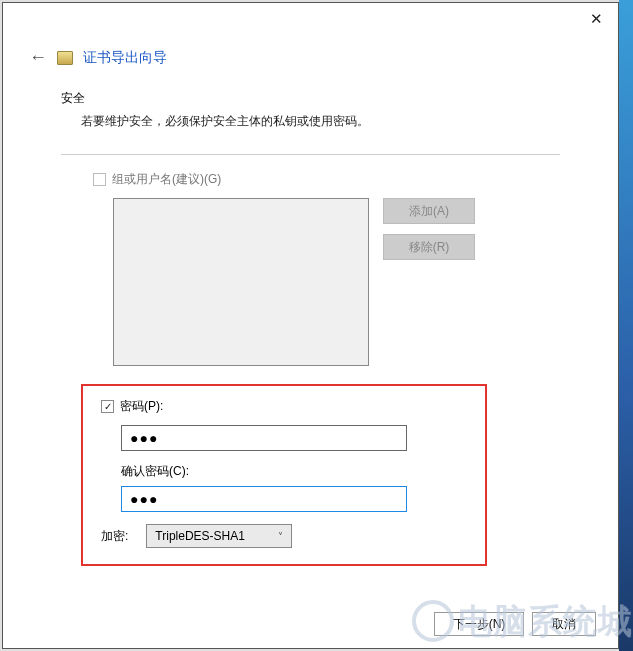 The height and width of the screenshot is (651, 633). I want to click on password-checkbox-row: 密码(P):, so click(284, 406).